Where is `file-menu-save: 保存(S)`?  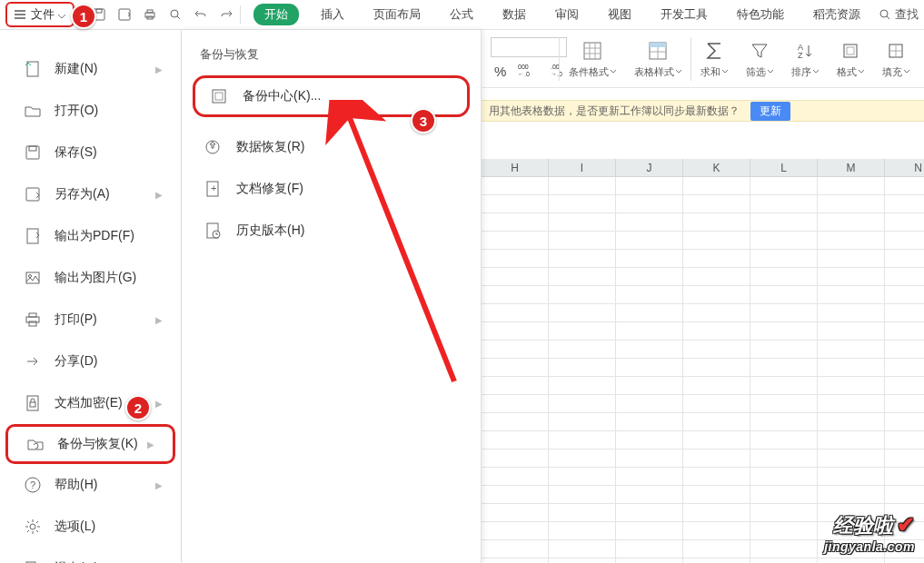
file-menu-save: 保存(S) is located at coordinates (91, 153).